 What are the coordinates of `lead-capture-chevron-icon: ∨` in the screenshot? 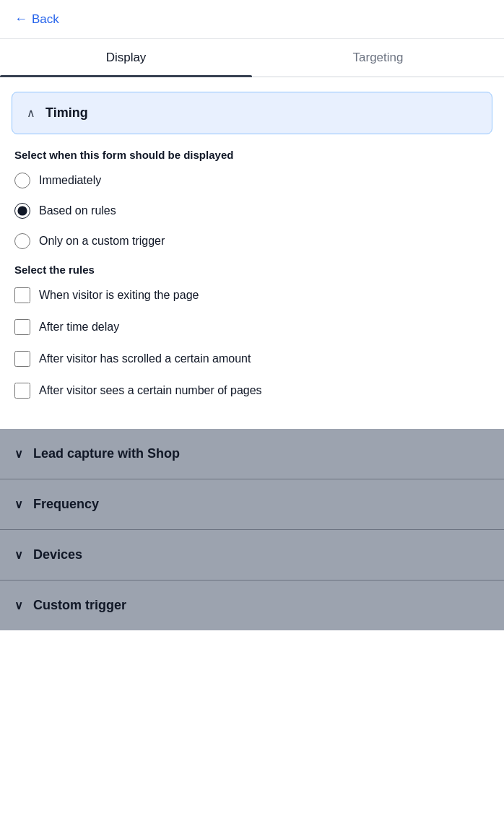 It's located at (19, 453).